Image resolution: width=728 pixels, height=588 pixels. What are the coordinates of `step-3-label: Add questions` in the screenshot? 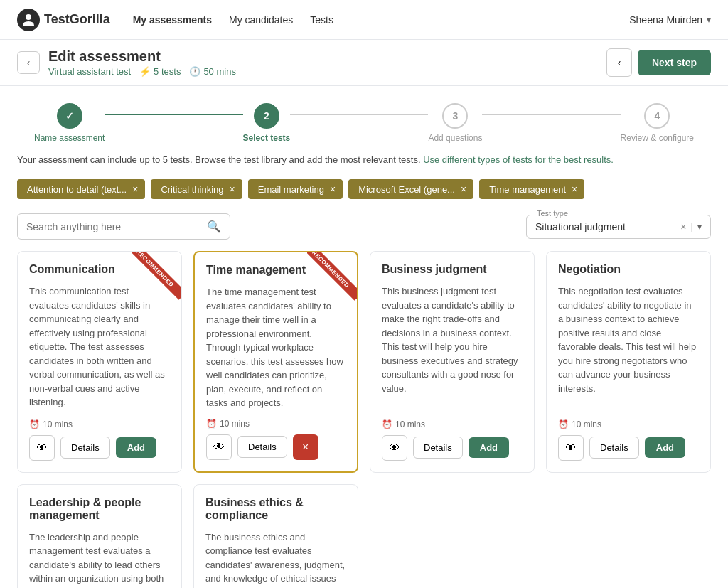 It's located at (455, 138).